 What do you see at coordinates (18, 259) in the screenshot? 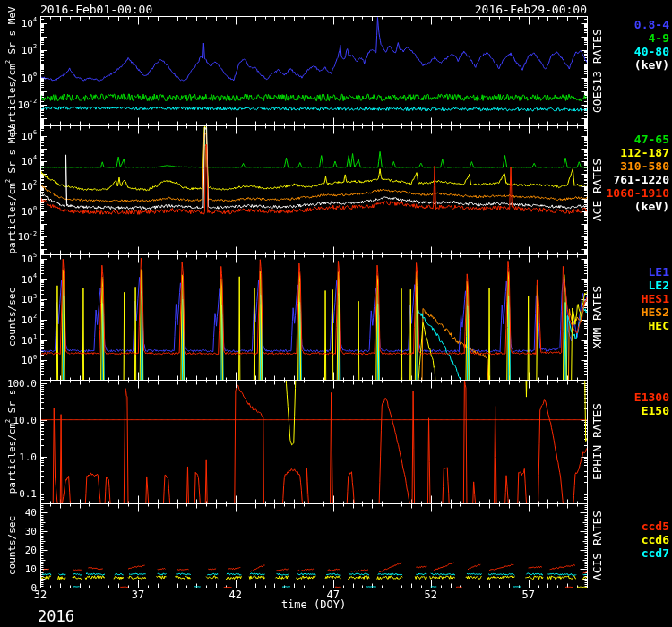
I see `y-tick-label: 105` at bounding box center [18, 259].